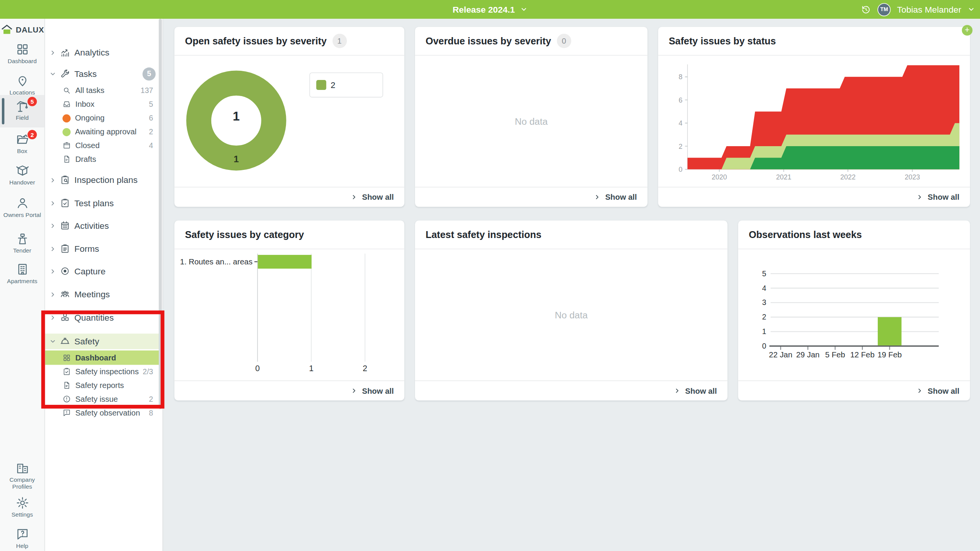  What do you see at coordinates (67, 132) in the screenshot?
I see `awaiting-status-dot` at bounding box center [67, 132].